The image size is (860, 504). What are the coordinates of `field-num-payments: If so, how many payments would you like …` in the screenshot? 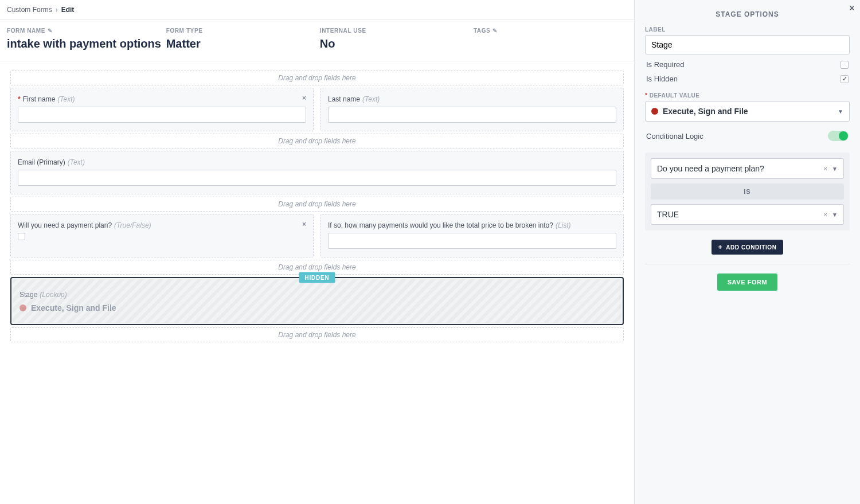 It's located at (472, 236).